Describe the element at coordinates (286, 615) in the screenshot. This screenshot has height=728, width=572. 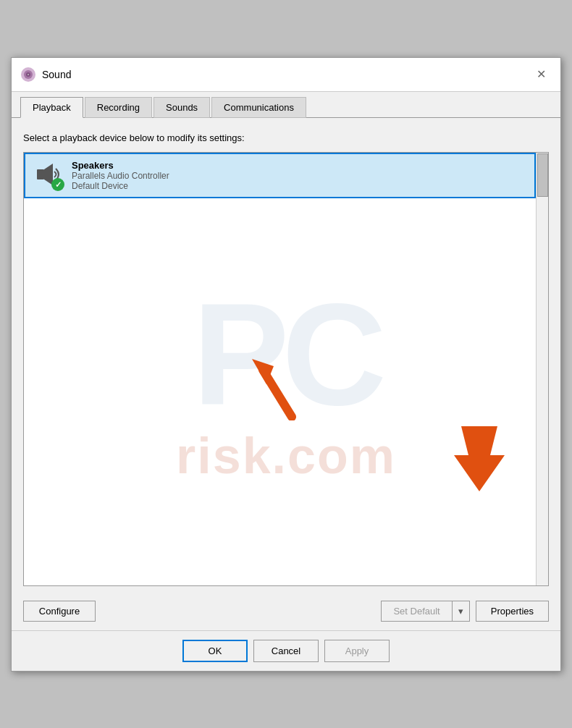
I see `device-button-row: Configure Set Default ▾ Properties` at that location.